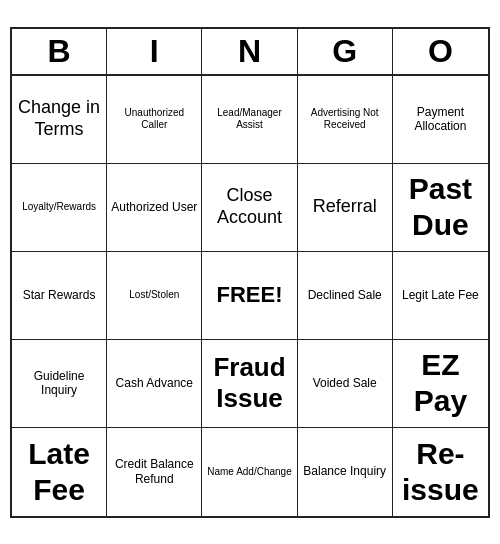  What do you see at coordinates (346, 120) in the screenshot?
I see `bingo-cell: Advertising Not Received` at bounding box center [346, 120].